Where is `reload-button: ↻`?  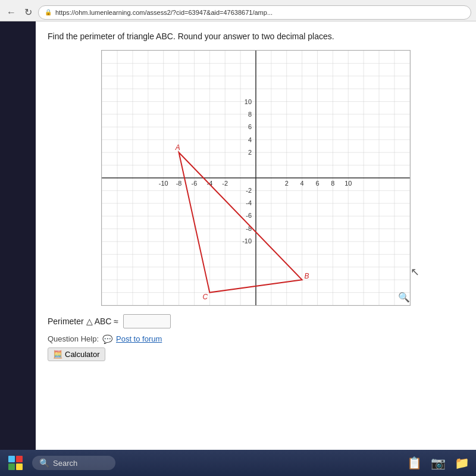 reload-button: ↻ is located at coordinates (28, 12).